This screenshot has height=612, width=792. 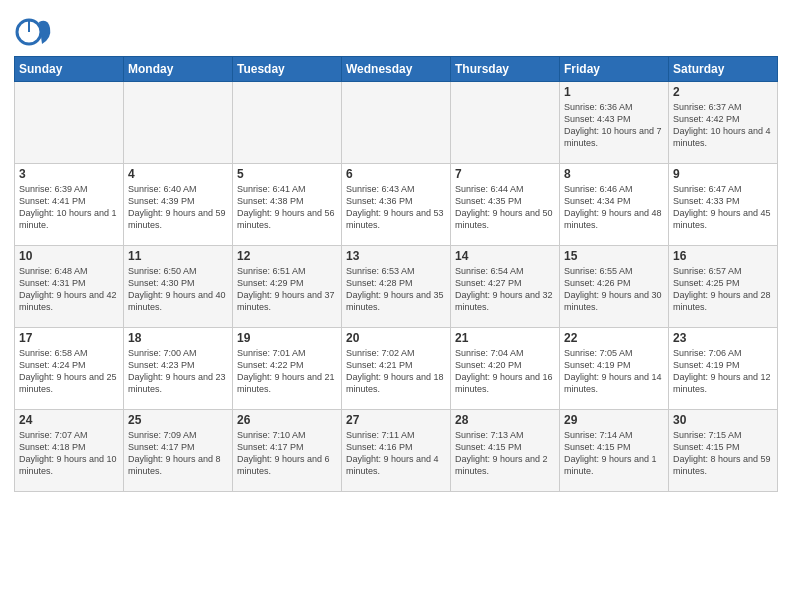 What do you see at coordinates (506, 287) in the screenshot?
I see `day-cell: 14Sunrise: 6:54 AM Sunset: 4:27 PM Dayli…` at bounding box center [506, 287].